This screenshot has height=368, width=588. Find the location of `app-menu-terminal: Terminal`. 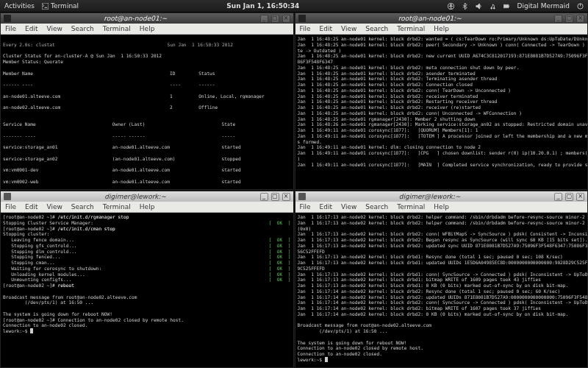

app-menu-terminal: Terminal is located at coordinates (60, 6).